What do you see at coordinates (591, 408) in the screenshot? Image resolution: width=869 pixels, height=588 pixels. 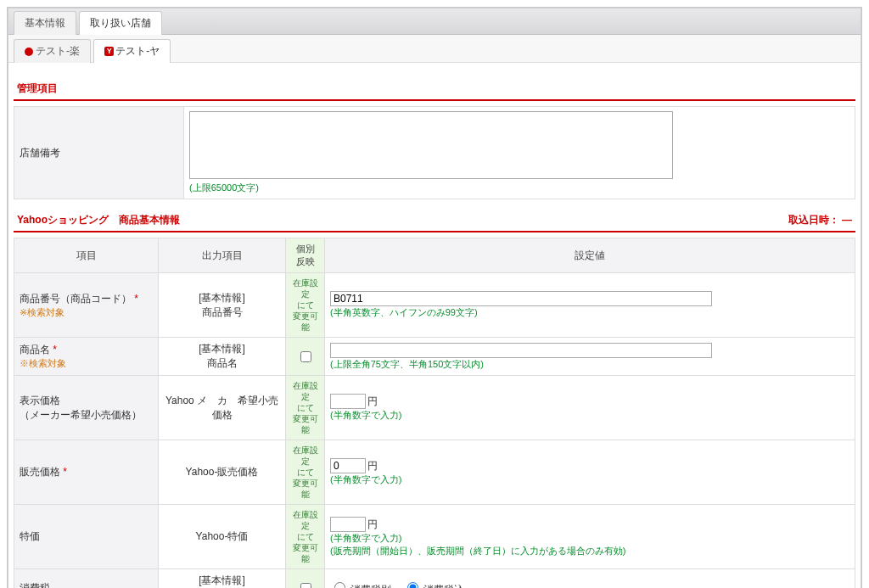 I see `row-list-price-value: 円 (半角数字で入力)` at bounding box center [591, 408].